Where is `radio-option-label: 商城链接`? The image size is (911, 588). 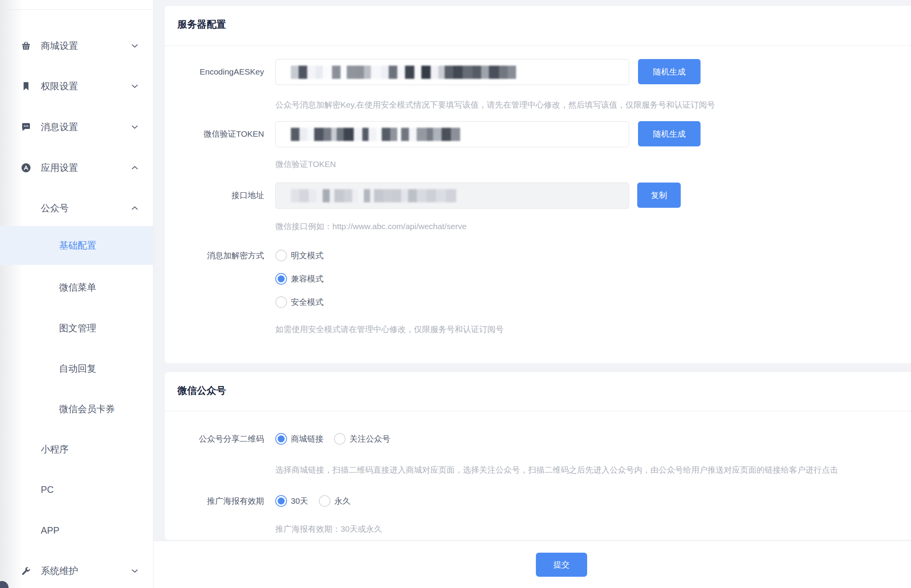 radio-option-label: 商城链接 is located at coordinates (307, 439).